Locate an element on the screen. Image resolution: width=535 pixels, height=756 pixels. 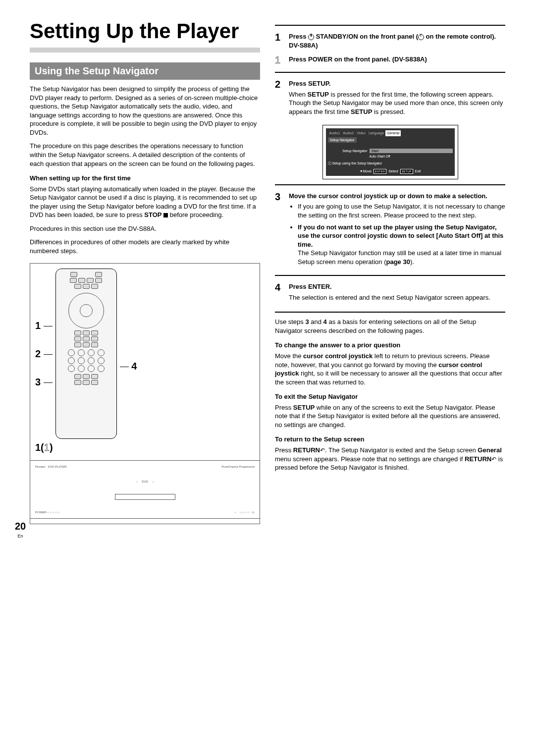
bullet: If you do not want to set up the player … is located at coordinates (401, 245).